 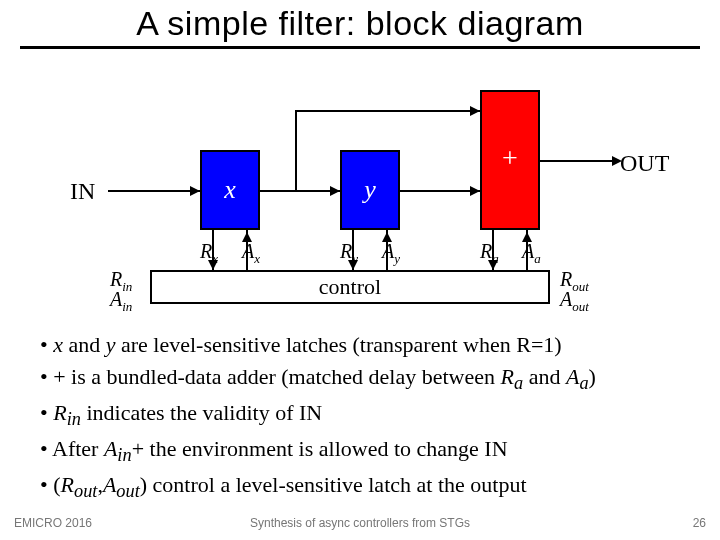 What do you see at coordinates (475, 111) in the screenshot?
I see `arrow-into-adder-top` at bounding box center [475, 111].